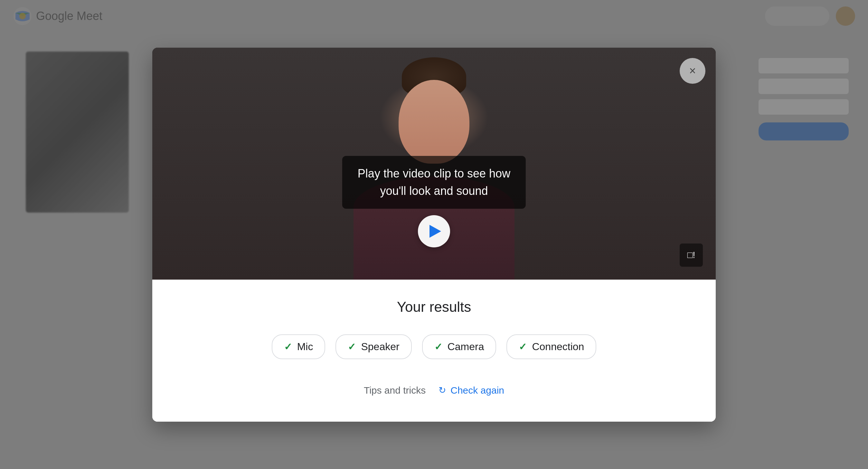  I want to click on speaker-check-icon: ✓, so click(352, 347).